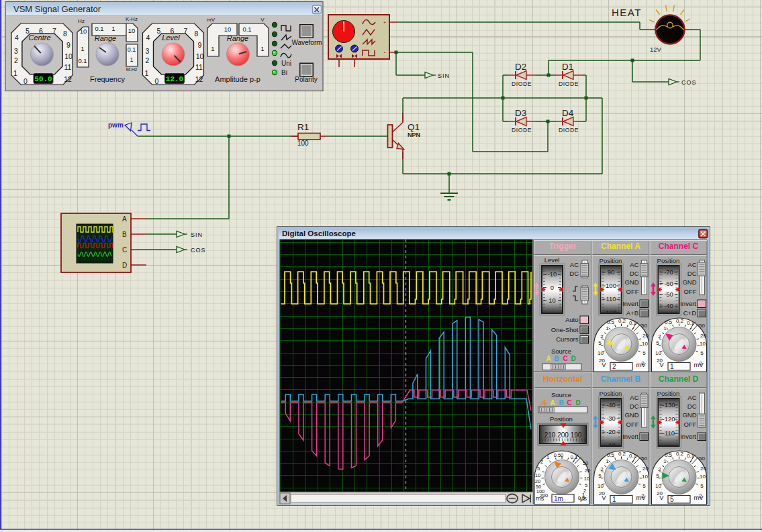  Describe the element at coordinates (561, 403) in the screenshot. I see `svg-text: B` at that location.